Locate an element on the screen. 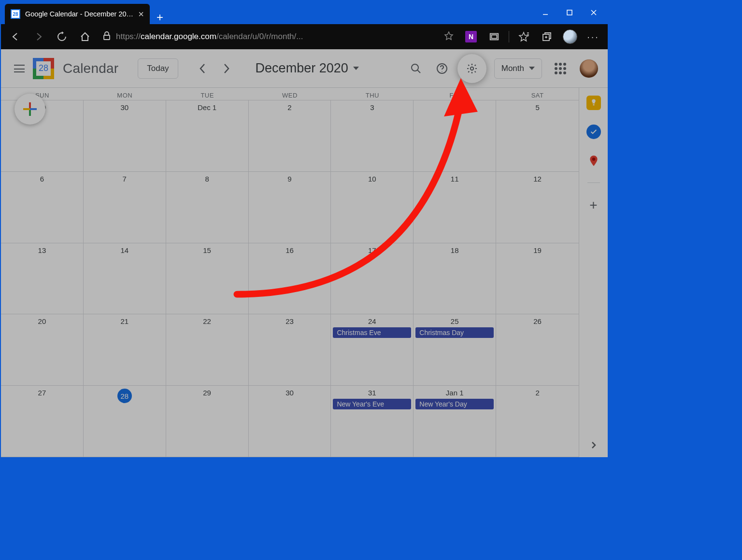 This screenshot has height=560, width=742. google-apps-button is located at coordinates (560, 69).